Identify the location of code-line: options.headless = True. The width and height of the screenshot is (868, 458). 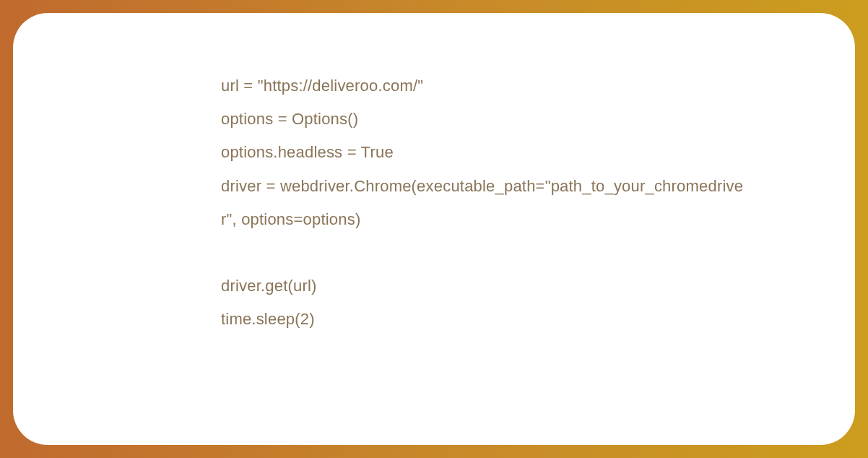
(484, 152).